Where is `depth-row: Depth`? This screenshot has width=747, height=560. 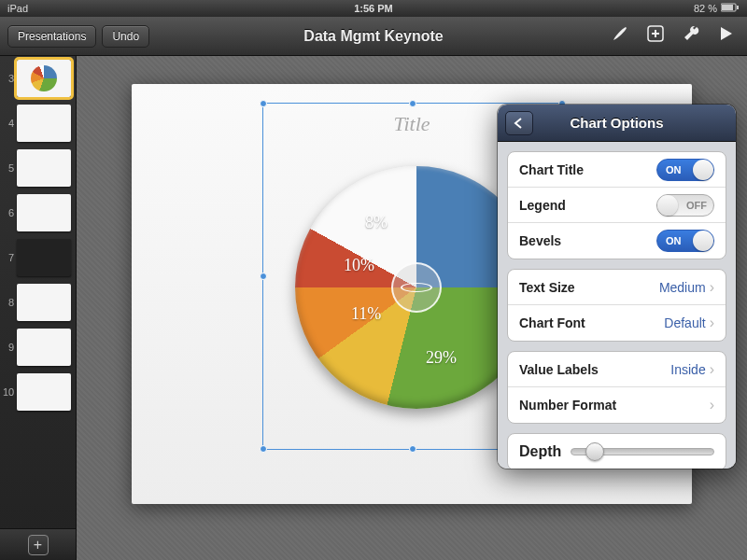
depth-row: Depth is located at coordinates (616, 452).